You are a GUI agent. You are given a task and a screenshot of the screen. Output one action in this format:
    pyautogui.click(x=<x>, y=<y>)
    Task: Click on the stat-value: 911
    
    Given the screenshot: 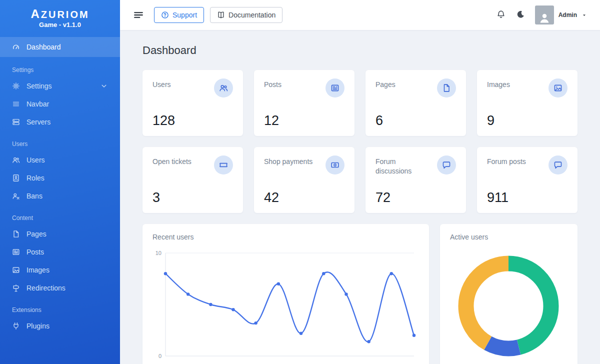 What is the action you would take?
    pyautogui.click(x=527, y=198)
    